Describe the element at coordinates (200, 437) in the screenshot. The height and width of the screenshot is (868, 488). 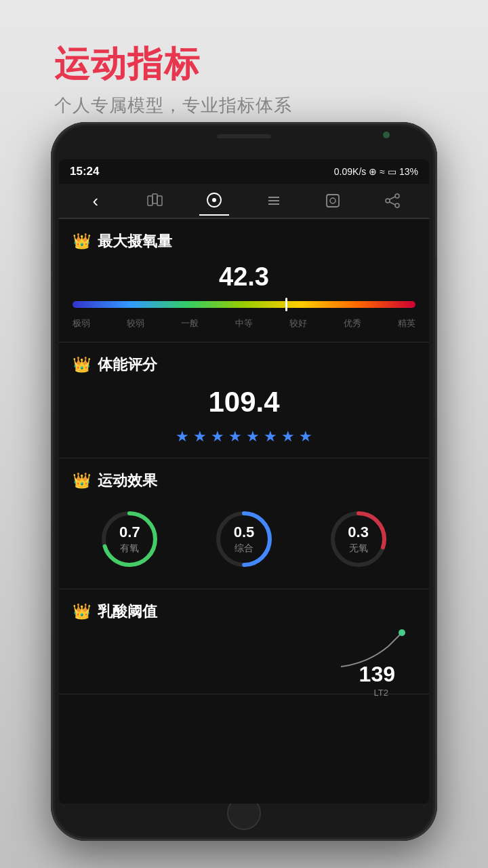
I see `star-2: ★` at that location.